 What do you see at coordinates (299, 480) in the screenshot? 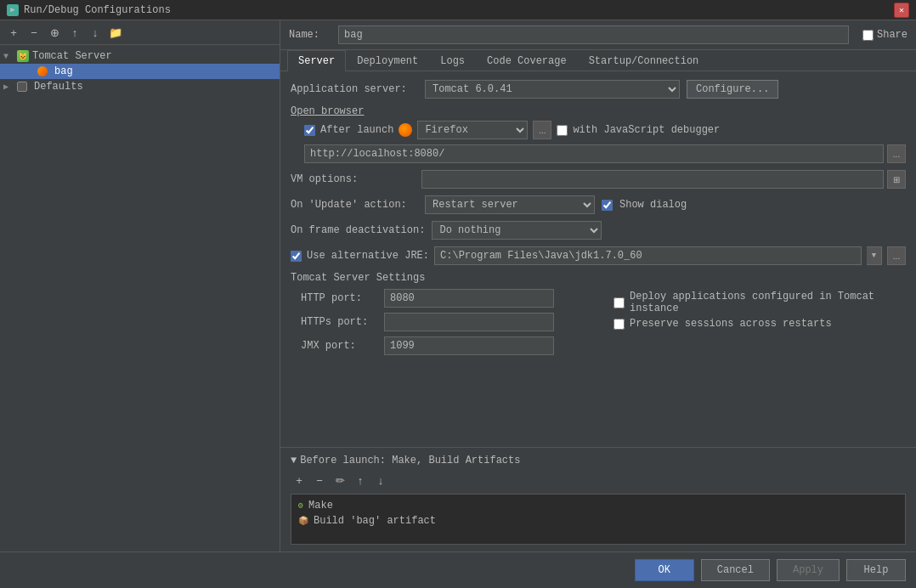
I see `before-launch-add-button: +` at bounding box center [299, 480].